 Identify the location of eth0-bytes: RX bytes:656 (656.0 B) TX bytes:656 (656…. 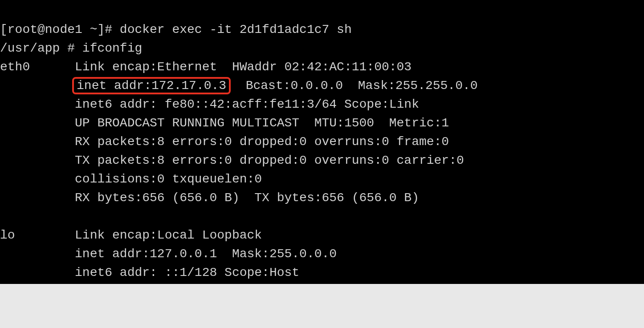
(209, 198).